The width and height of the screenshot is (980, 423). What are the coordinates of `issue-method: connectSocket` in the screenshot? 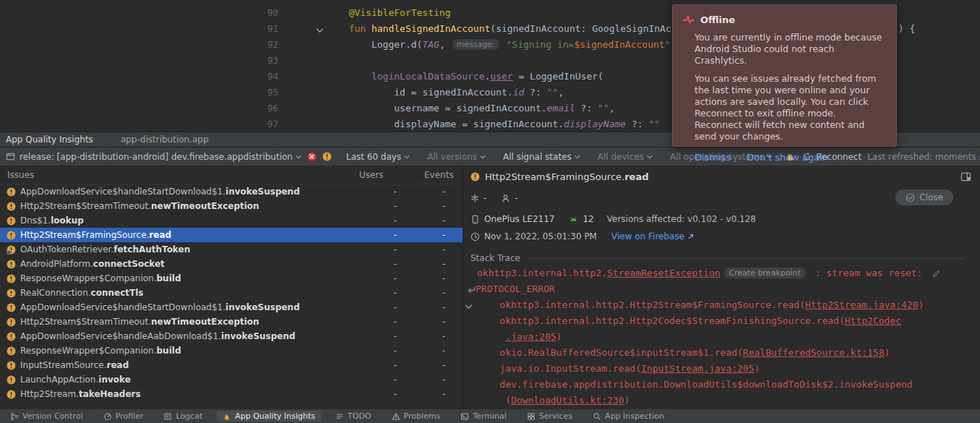 It's located at (129, 264).